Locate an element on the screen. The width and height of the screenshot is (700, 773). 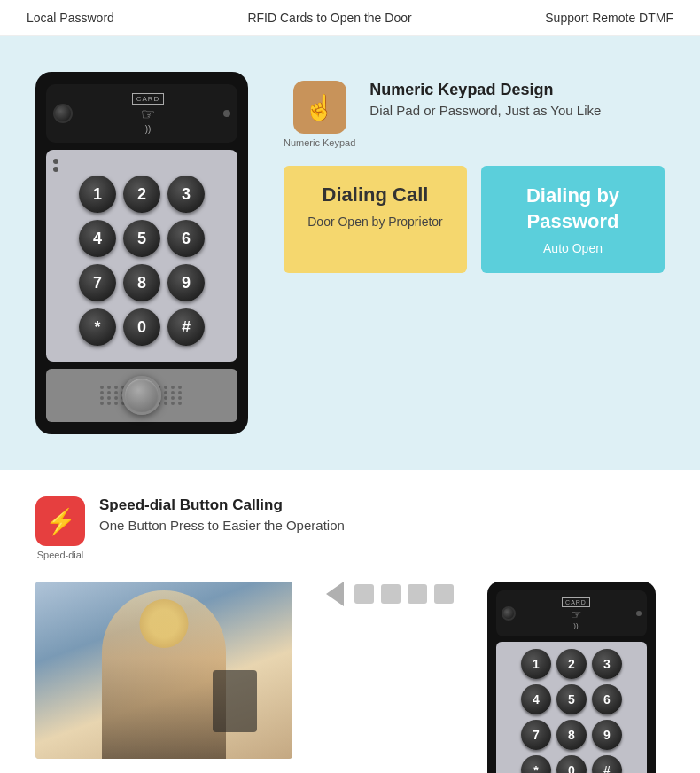
key-row: *0# is located at coordinates (142, 327).